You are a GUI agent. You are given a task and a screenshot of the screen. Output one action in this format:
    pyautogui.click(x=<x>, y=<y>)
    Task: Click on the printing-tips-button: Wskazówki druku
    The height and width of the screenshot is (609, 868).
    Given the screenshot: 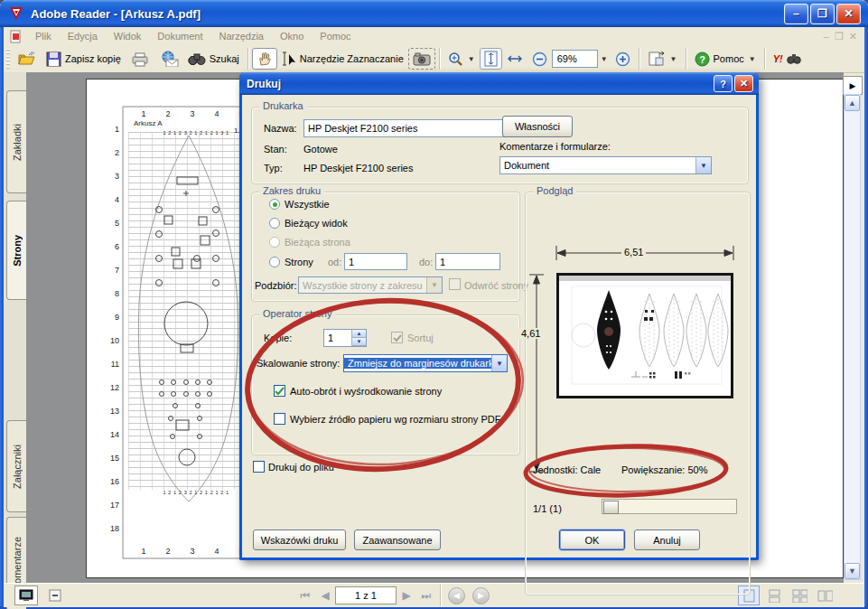 What is the action you would take?
    pyautogui.click(x=300, y=540)
    